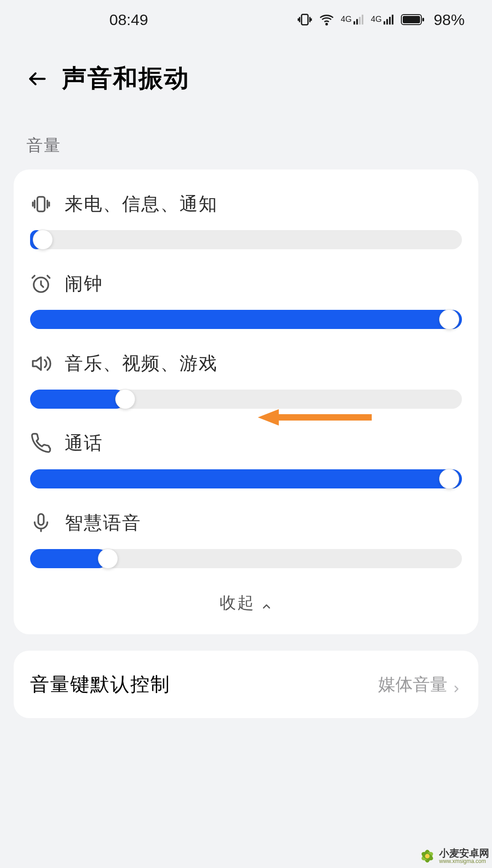  What do you see at coordinates (37, 79) in the screenshot?
I see `back-button` at bounding box center [37, 79].